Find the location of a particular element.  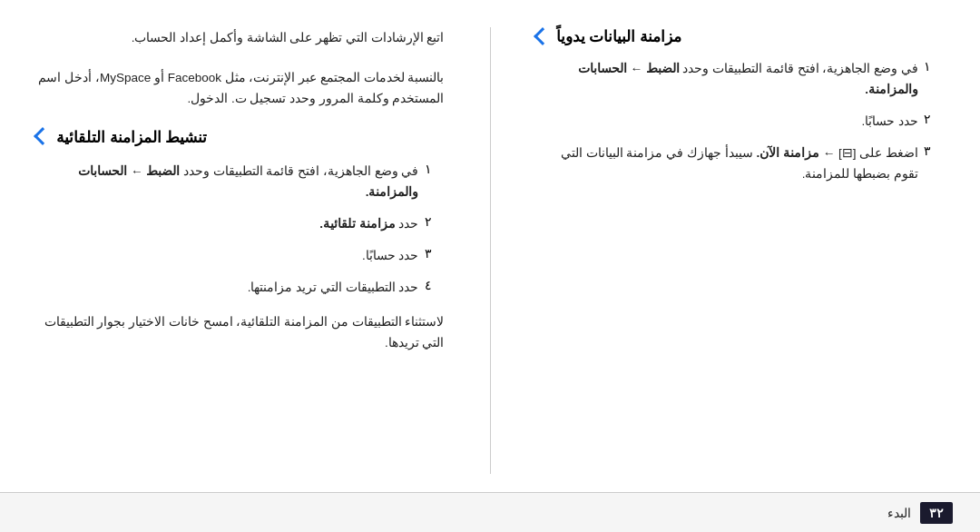

auto-sync-steps: ١ في وضع الجاهزية، افتح قائمة التطبيقات … is located at coordinates (240, 231).